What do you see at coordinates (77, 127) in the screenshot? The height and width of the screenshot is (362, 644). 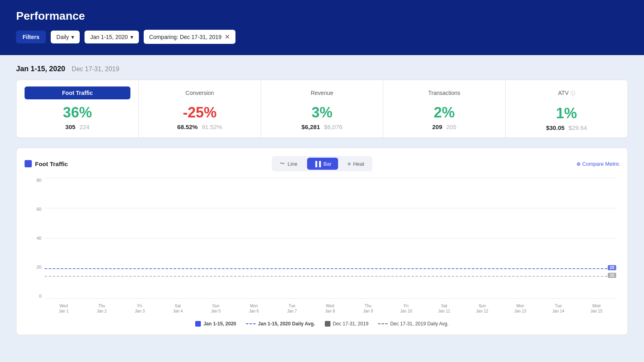 I see `metric-values: 305 224` at bounding box center [77, 127].